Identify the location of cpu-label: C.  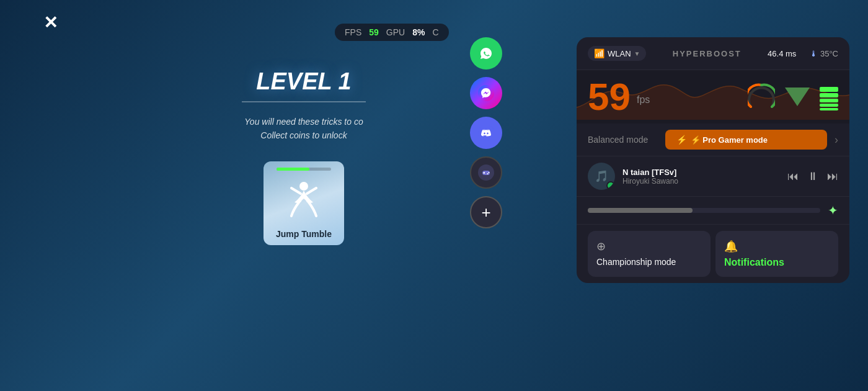
(435, 32).